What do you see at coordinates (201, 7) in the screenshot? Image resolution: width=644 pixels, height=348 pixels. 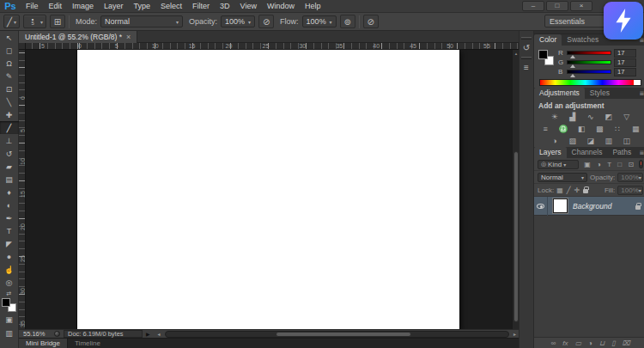 I see `menu-item: Filter` at bounding box center [201, 7].